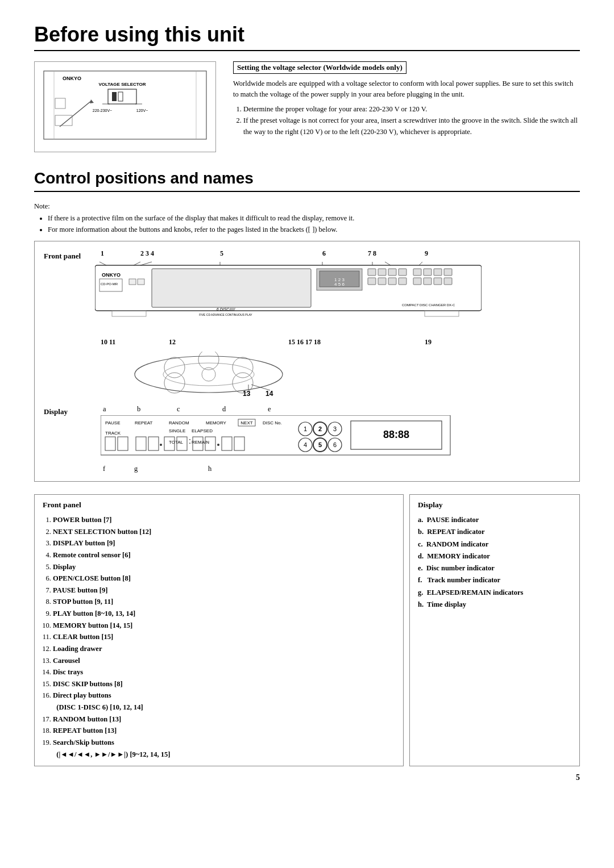  What do you see at coordinates (224, 567) in the screenshot?
I see `fp-item-5: Display` at bounding box center [224, 567].